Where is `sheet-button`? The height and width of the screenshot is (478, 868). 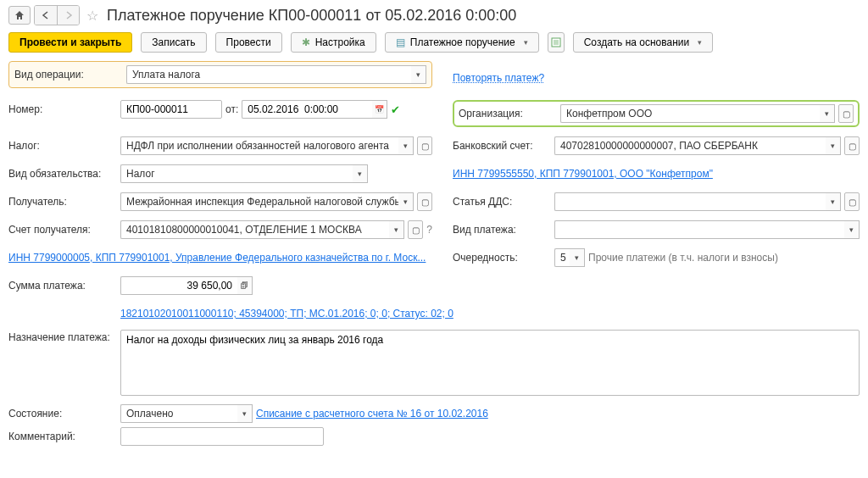 sheet-button is located at coordinates (556, 42).